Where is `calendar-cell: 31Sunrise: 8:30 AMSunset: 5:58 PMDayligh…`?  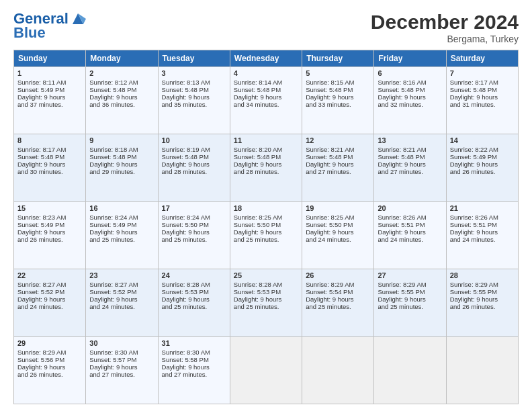
calendar-cell: 31Sunrise: 8:30 AMSunset: 5:58 PMDayligh… is located at coordinates (193, 370).